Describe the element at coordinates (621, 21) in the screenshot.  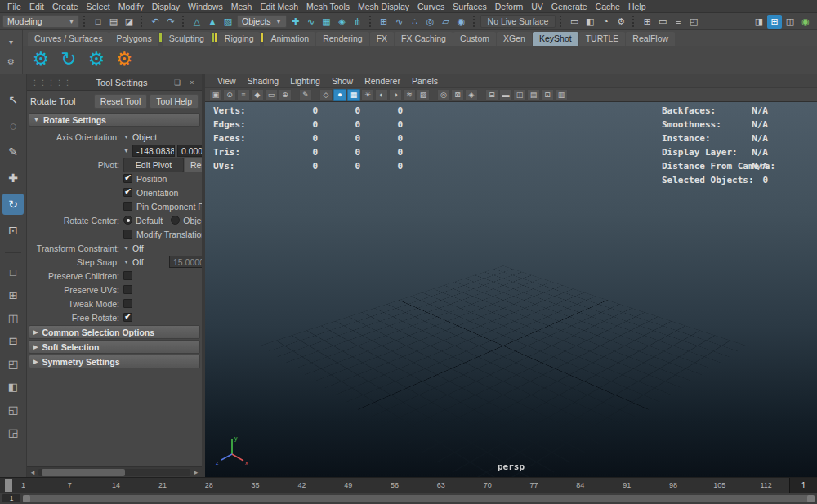
I see `render-settings-icon: ⚙` at that location.